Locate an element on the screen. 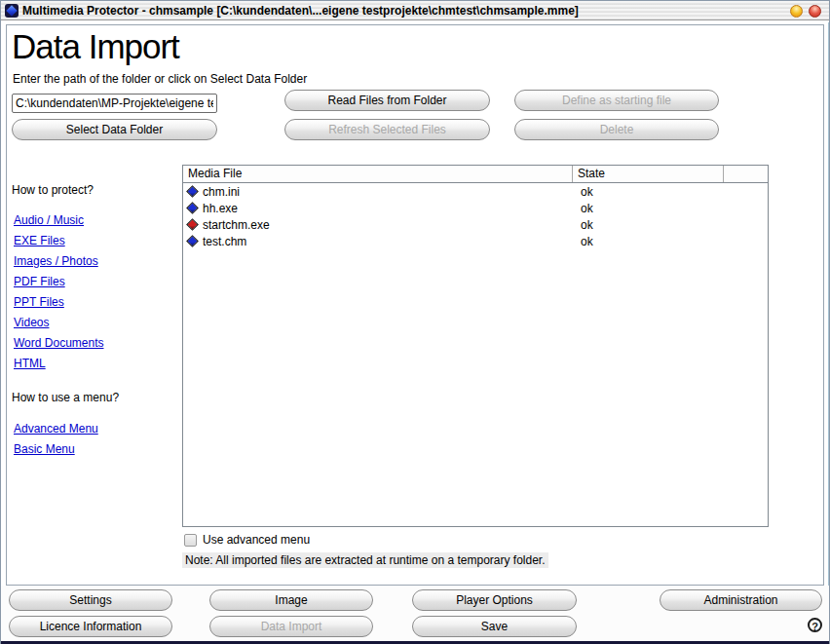 This screenshot has height=644, width=830. window-title: Multimedia Protector - chmsample [C:\kun… is located at coordinates (300, 11).